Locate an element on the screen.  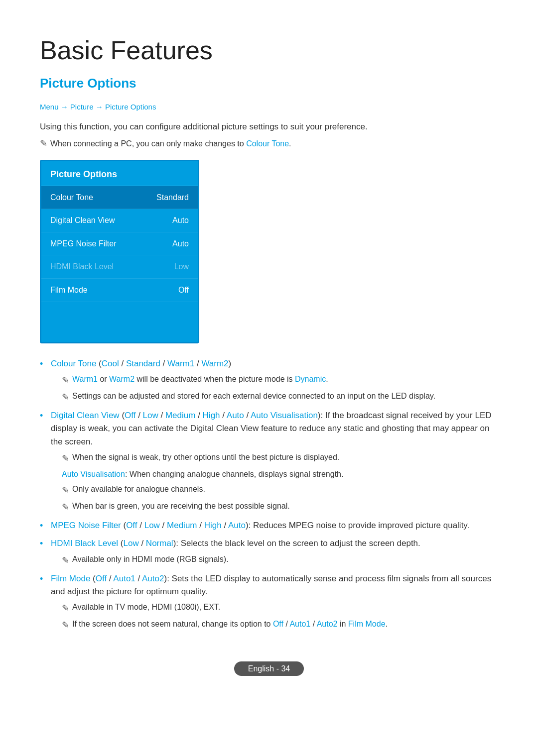
note-signal-weak: ✎ When the signal is weak, try other opt… is located at coordinates (280, 458).